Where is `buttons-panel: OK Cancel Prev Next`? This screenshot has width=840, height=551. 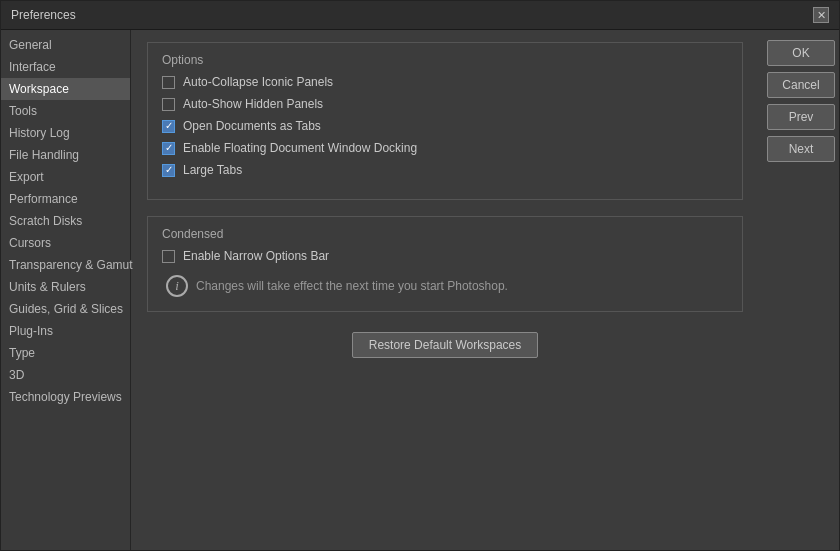 buttons-panel: OK Cancel Prev Next is located at coordinates (799, 290).